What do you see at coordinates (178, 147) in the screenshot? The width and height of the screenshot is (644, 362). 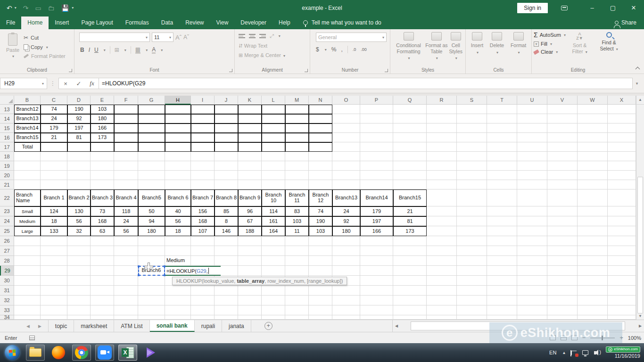 I see `cell-H17` at bounding box center [178, 147].